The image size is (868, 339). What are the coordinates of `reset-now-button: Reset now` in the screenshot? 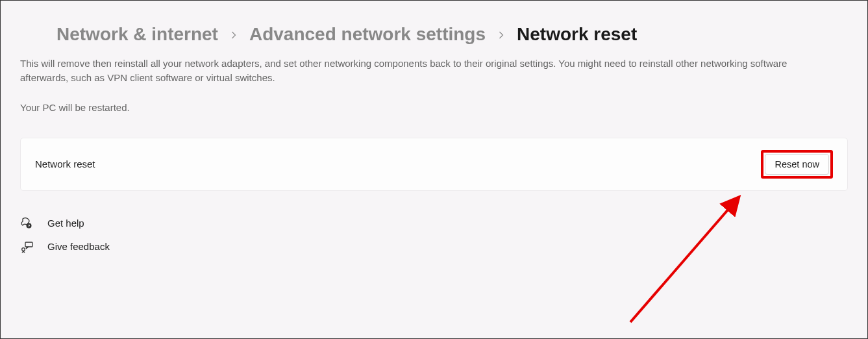 It's located at (797, 164).